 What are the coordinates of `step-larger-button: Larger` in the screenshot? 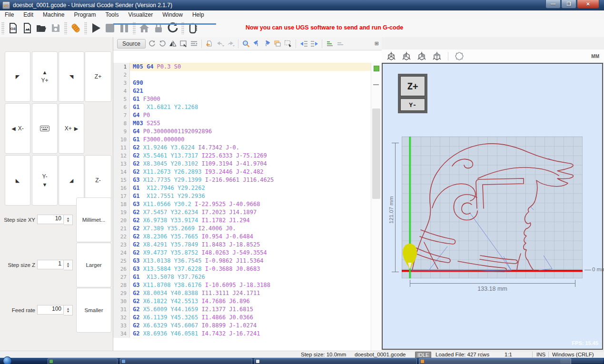 It's located at (94, 265).